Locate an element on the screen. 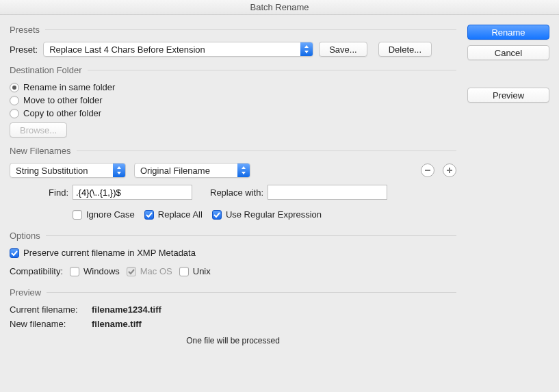 This screenshot has height=392, width=559. replace-input is located at coordinates (327, 192).